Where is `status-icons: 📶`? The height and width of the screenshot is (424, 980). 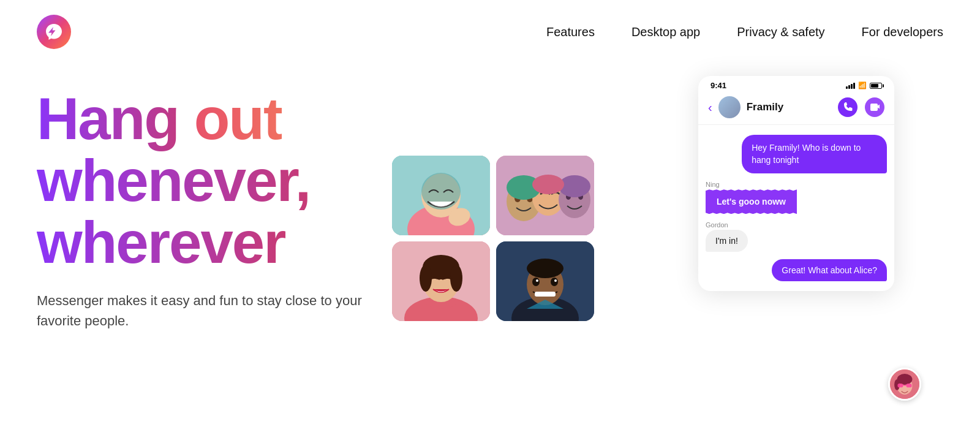
status-icons: 📶 is located at coordinates (864, 86).